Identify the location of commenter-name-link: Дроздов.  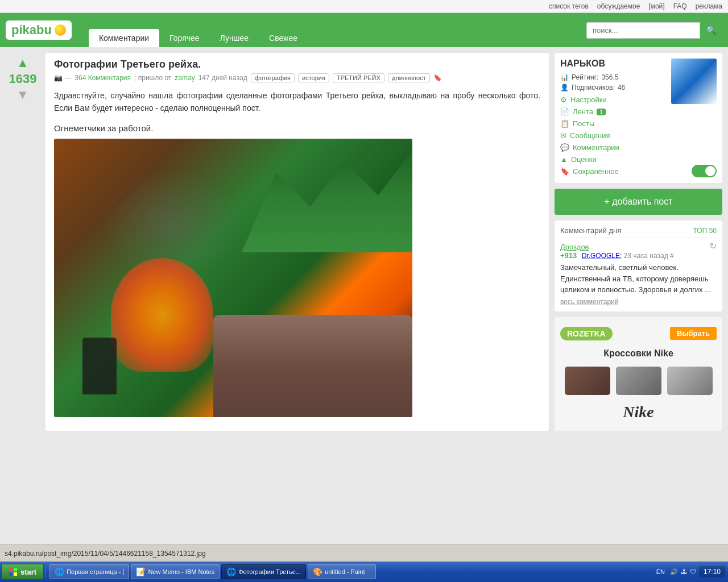
(574, 247).